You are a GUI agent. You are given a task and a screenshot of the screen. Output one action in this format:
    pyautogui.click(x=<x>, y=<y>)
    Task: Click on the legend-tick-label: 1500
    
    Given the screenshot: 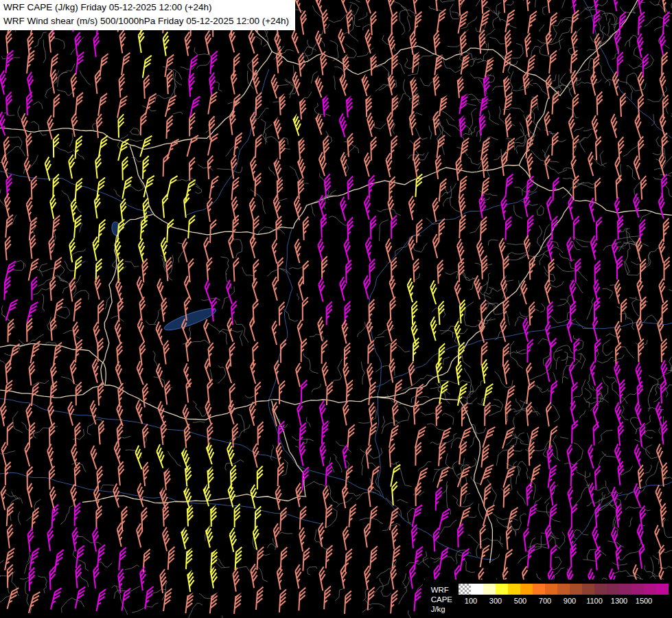 What is the action you would take?
    pyautogui.click(x=644, y=601)
    